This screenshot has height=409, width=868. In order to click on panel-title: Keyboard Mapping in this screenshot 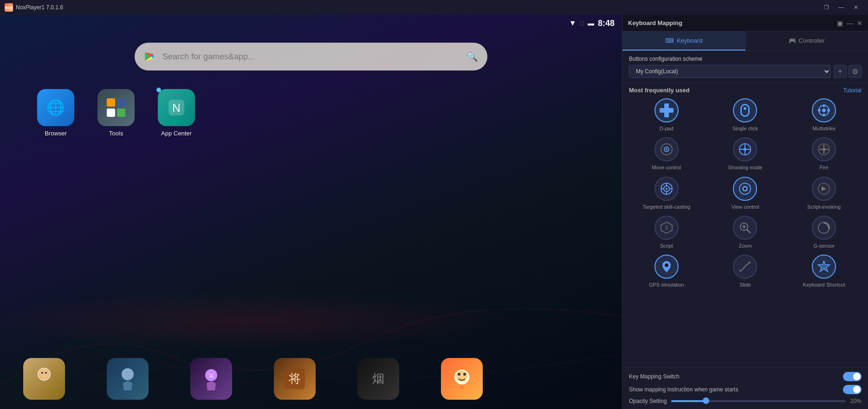, I will do `click(732, 23)`.